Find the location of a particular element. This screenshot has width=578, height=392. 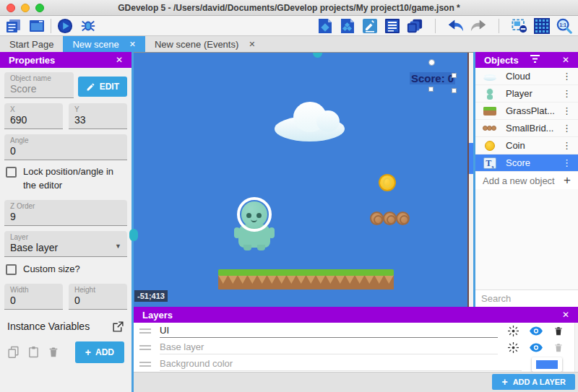

object-list-item-grassplatform: GrassPlat... ⋮ is located at coordinates (527, 111).